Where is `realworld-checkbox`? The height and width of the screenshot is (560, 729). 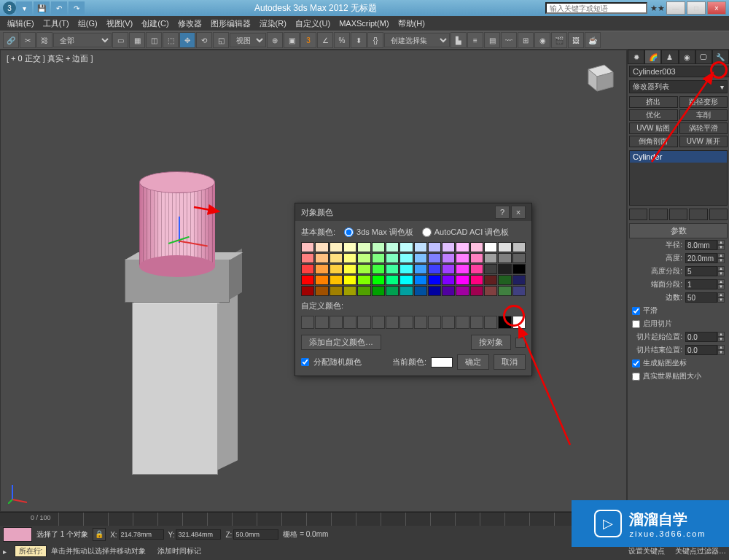
realworld-checkbox is located at coordinates (636, 376).